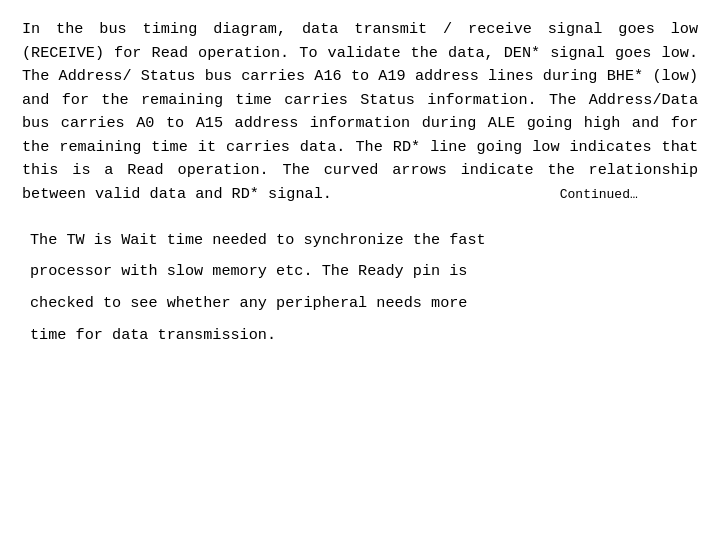 Image resolution: width=720 pixels, height=540 pixels. Describe the element at coordinates (364, 272) in the screenshot. I see `secondary-line-2: processor with slow memory etc. The Read…` at that location.